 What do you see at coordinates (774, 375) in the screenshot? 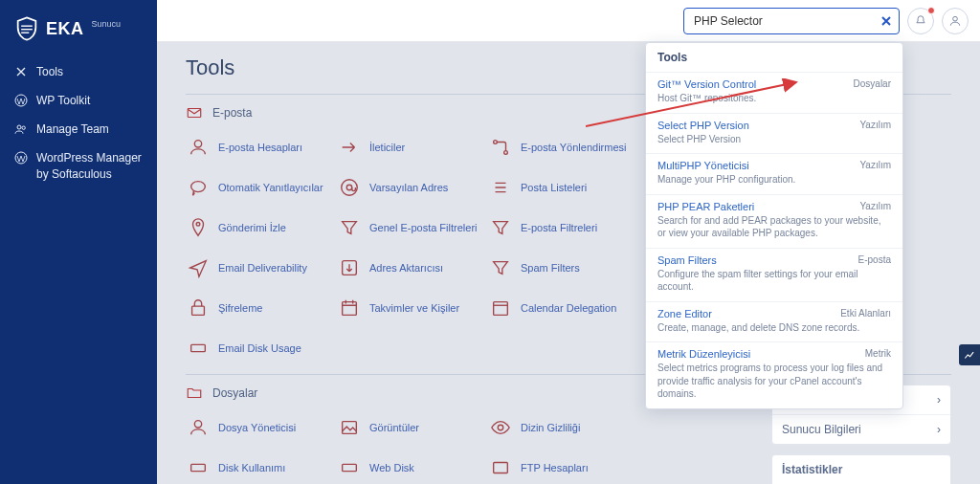
I see `dropdown-item-metrics: Metrik DüzenleyicisiSelect metrics progr…` at bounding box center [774, 375].